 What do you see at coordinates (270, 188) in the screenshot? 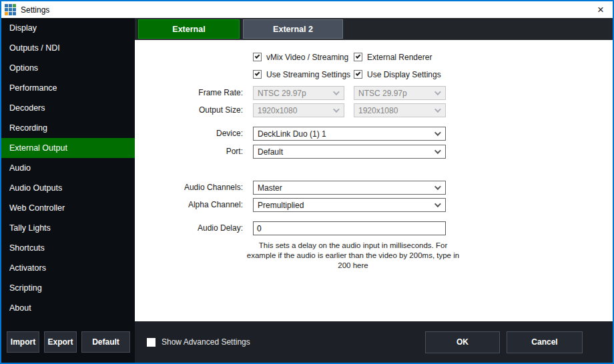
I see `audio-channels-value: Master` at bounding box center [270, 188].